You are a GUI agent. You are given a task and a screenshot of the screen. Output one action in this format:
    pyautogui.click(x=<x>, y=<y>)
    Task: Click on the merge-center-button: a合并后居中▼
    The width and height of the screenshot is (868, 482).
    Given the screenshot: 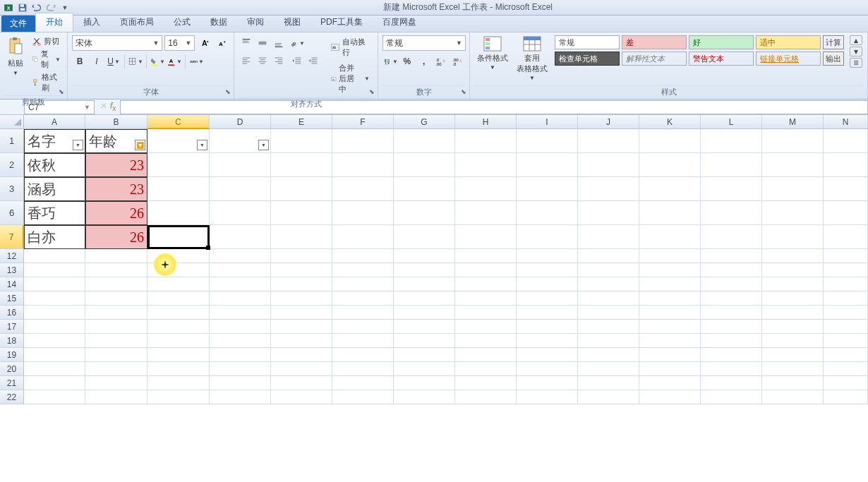 What is the action you would take?
    pyautogui.click(x=350, y=79)
    